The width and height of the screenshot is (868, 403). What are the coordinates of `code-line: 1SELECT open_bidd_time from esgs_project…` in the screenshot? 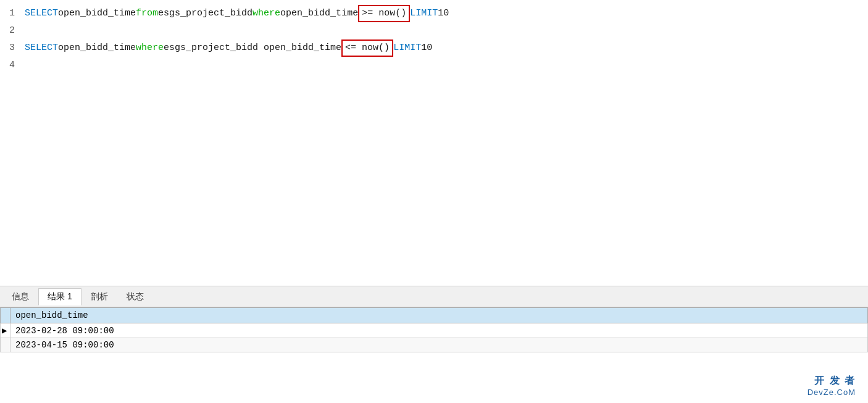 It's located at (434, 14).